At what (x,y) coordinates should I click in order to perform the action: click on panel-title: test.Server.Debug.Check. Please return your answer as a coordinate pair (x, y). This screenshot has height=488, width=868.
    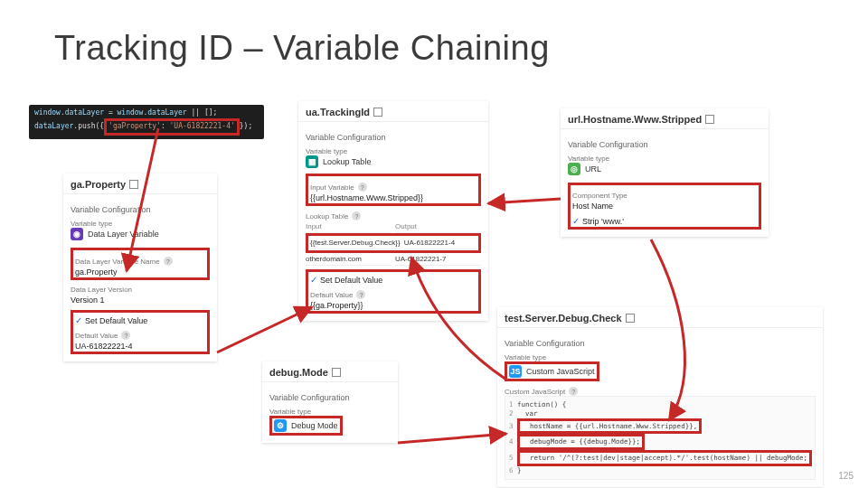
    Looking at the image, I should click on (563, 318).